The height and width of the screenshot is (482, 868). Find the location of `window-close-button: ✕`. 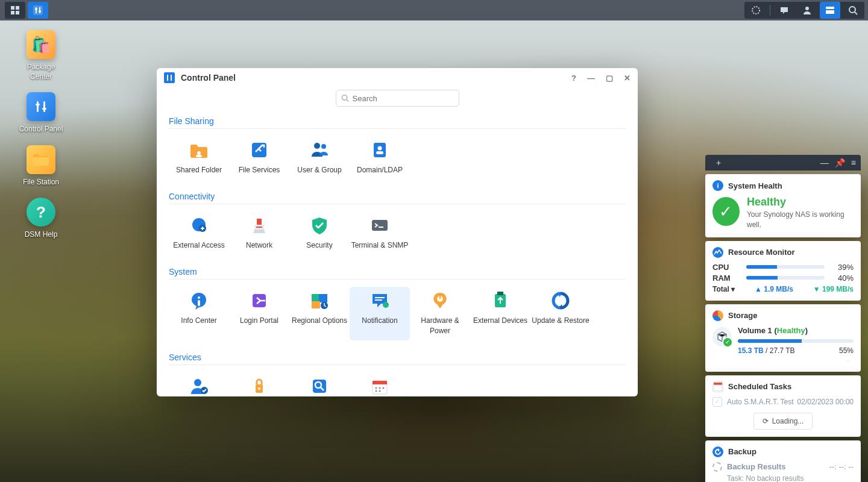

window-close-button: ✕ is located at coordinates (627, 78).